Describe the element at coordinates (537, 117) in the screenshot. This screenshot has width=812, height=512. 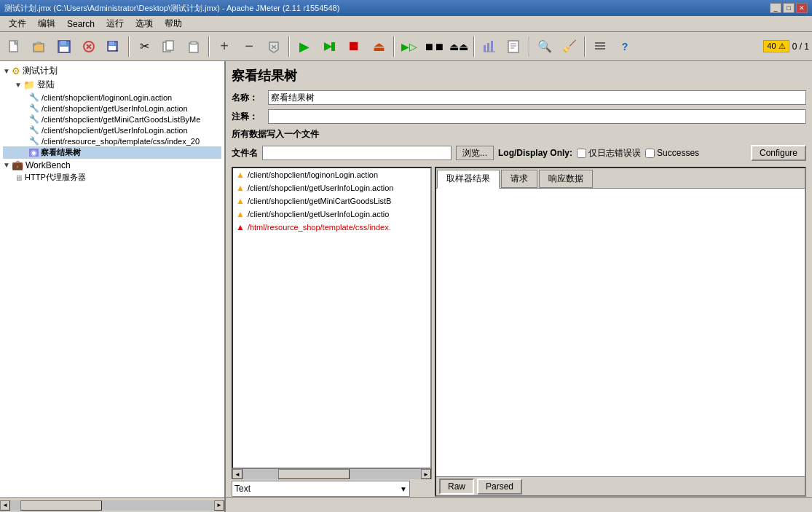
I see `comment-input` at that location.